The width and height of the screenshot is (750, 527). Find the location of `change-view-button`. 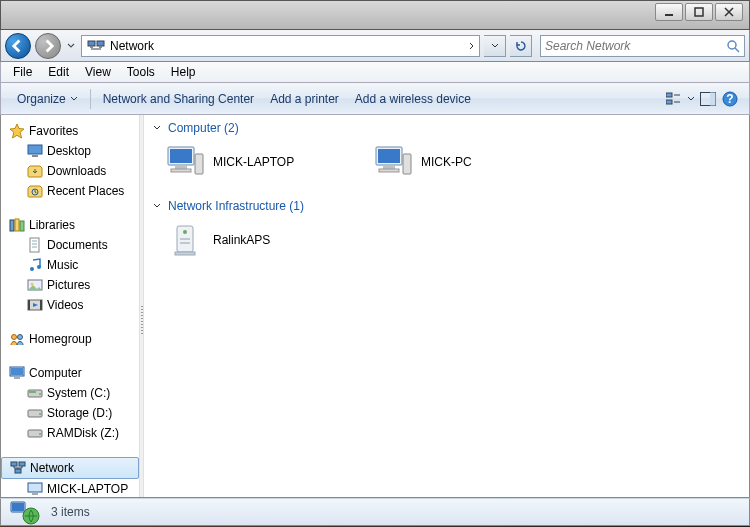

change-view-button is located at coordinates (674, 99).